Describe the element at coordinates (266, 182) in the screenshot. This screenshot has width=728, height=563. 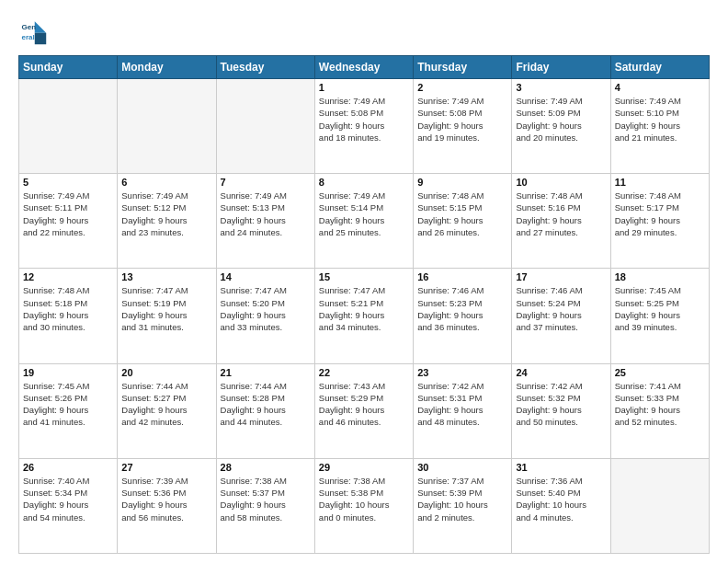
I see `day-number: 7` at that location.